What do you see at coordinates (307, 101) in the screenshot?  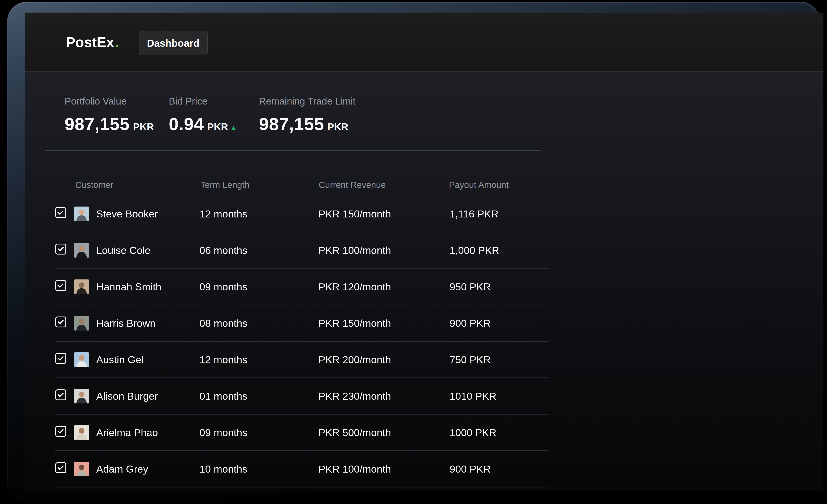 I see `stat-label: Remaining Trade Limit` at bounding box center [307, 101].